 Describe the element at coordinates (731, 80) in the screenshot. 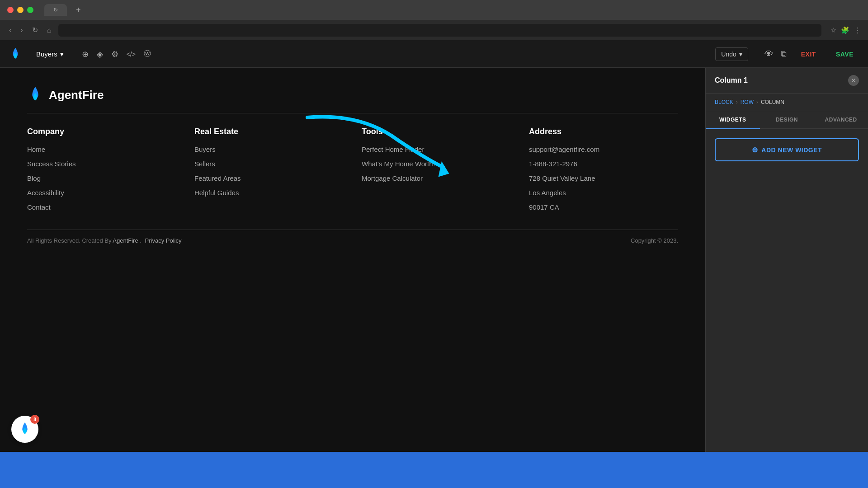

I see `panel-title: Column 1` at that location.